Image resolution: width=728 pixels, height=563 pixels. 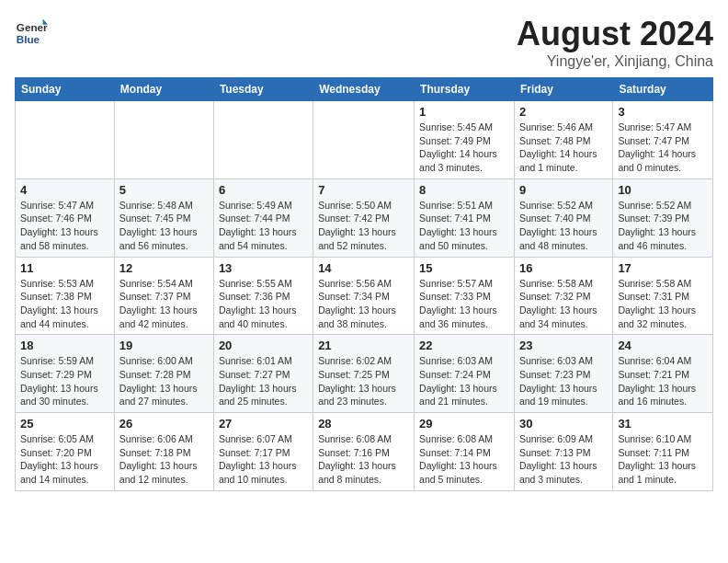 I want to click on calendar-cell: 31Sunrise: 6:10 AM Sunset: 7:11 PM Dayli…, so click(x=664, y=453).